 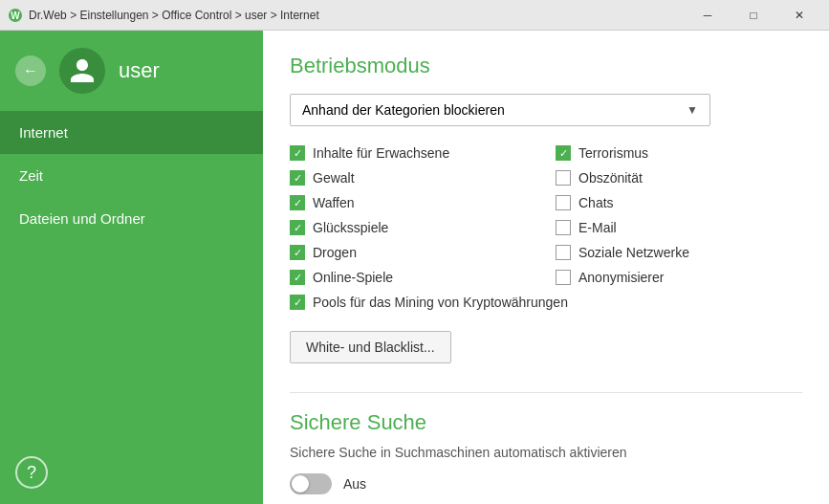 I want to click on title-bar-text: Dr.Web > Einstellungen > Office Control …, so click(x=358, y=15).